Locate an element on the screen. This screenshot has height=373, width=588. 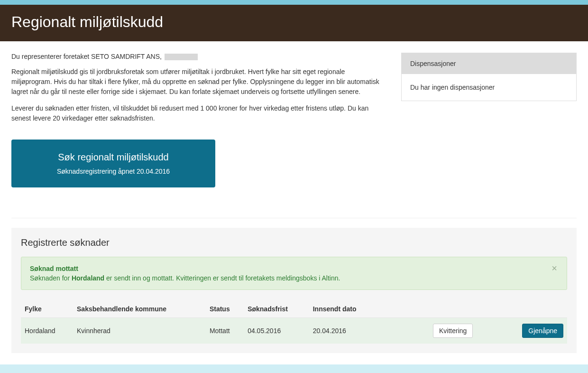
represent-line: Du representerer foretaket SETO SAMDRIFT… is located at coordinates (199, 56).